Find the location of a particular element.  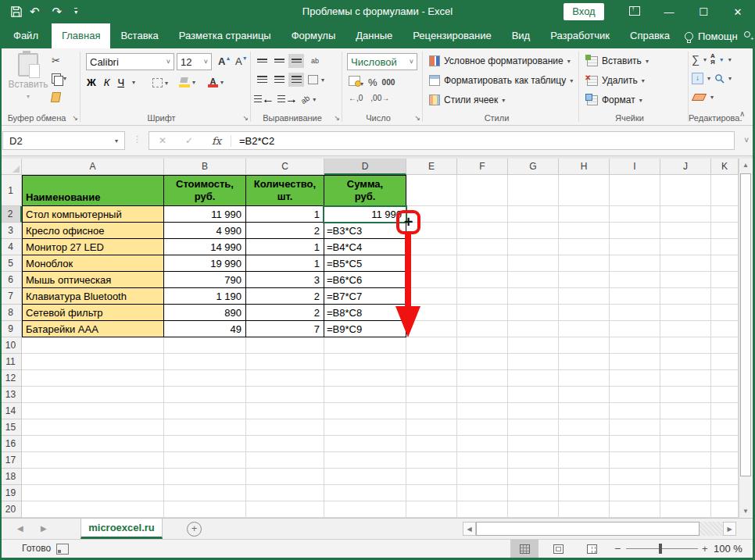

cell-F4 is located at coordinates (483, 247).